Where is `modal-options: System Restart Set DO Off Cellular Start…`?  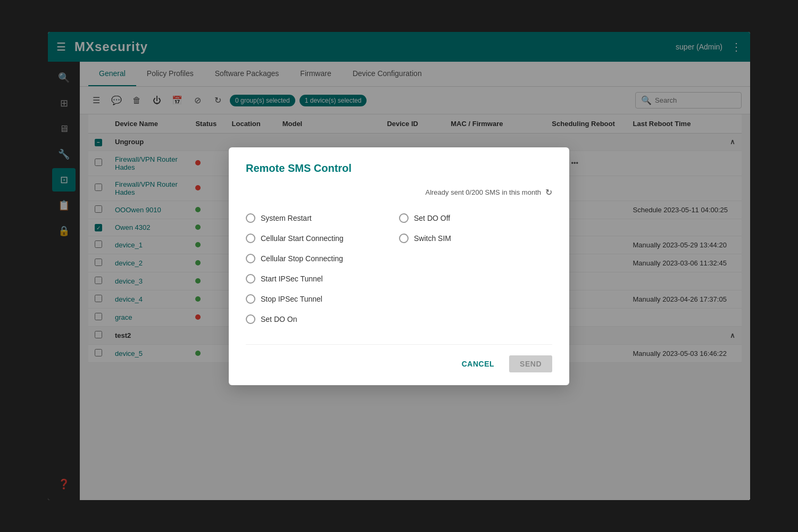 modal-options: System Restart Set DO Off Cellular Start… is located at coordinates (399, 269).